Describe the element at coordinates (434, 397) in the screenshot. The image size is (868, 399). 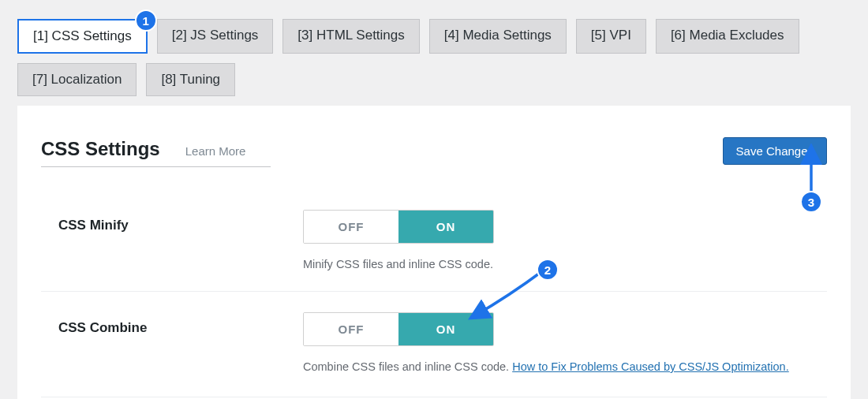
I see `divider` at that location.